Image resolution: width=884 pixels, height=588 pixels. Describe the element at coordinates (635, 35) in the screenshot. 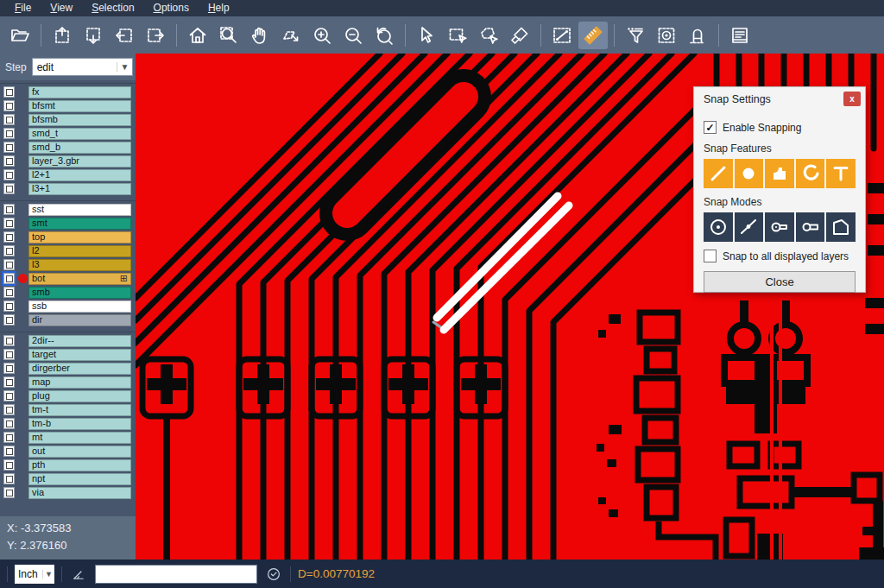

I see `filter-button` at that location.